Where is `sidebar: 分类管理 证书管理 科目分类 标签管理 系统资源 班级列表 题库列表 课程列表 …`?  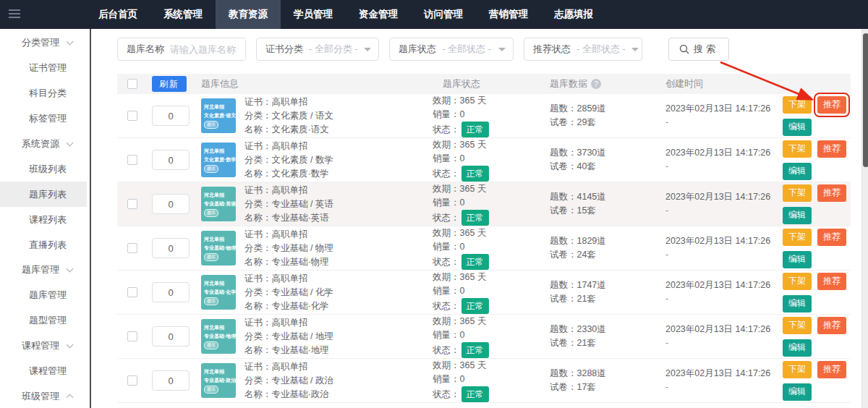
sidebar: 分类管理 证书管理 科目分类 标签管理 系统资源 班级列表 题库列表 课程列表 … is located at coordinates (43, 218).